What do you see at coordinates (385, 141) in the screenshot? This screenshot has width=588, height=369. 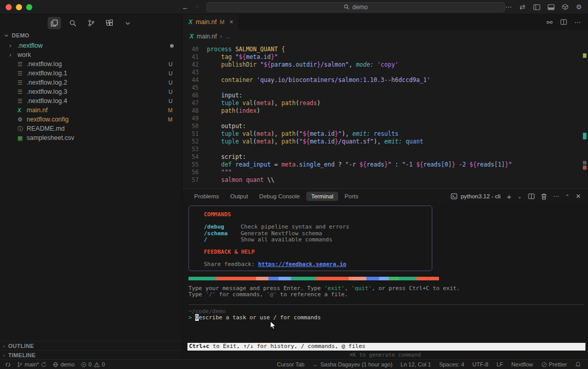 I see `code-line-52: 52 tuple val(meta), path("${meta.id}/qua…` at bounding box center [385, 141].